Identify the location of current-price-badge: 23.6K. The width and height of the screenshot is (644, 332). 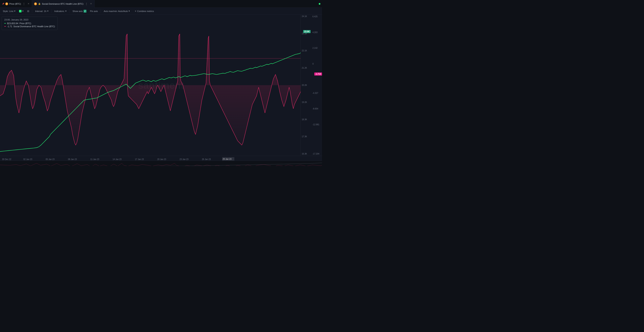
(307, 32).